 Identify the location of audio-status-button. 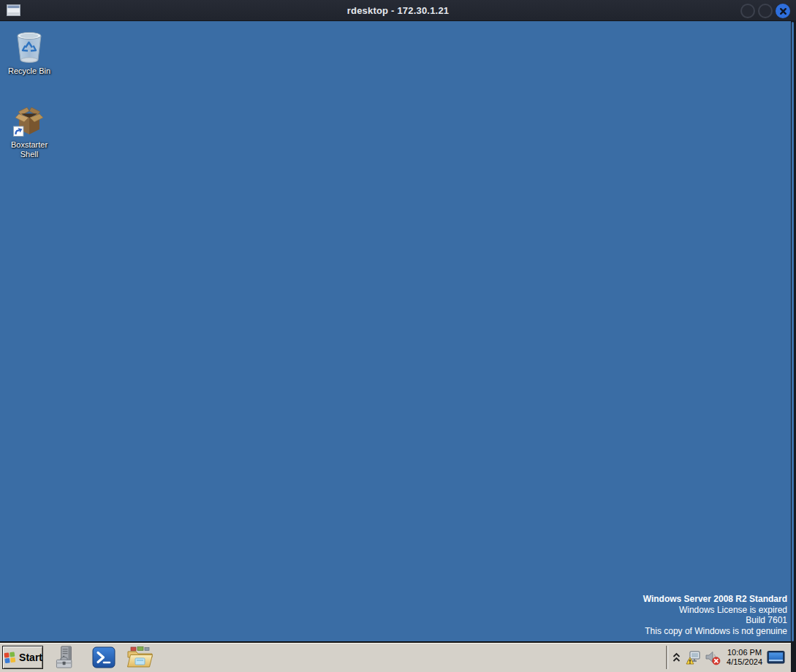
(713, 657).